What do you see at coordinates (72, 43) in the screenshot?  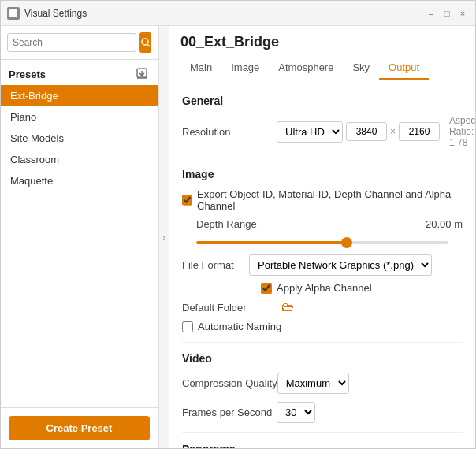 I see `search-input` at bounding box center [72, 43].